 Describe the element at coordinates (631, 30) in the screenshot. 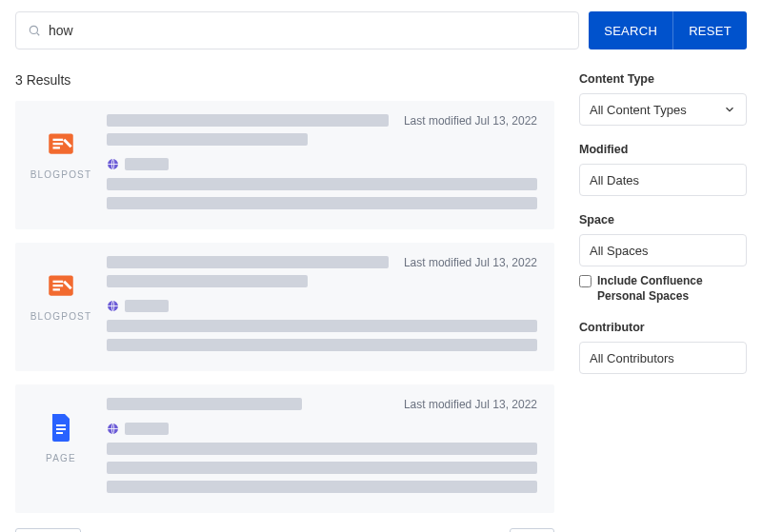

I see `search-button: SEARCH` at that location.